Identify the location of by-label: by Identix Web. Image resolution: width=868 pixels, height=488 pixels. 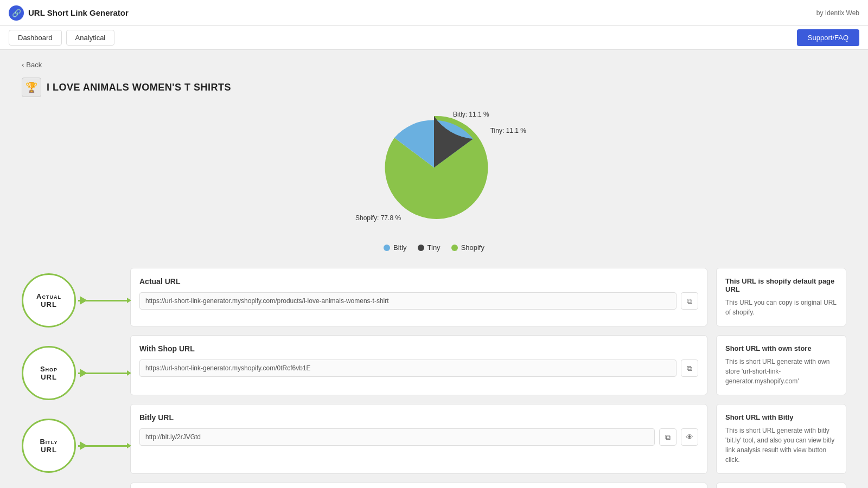
(838, 13).